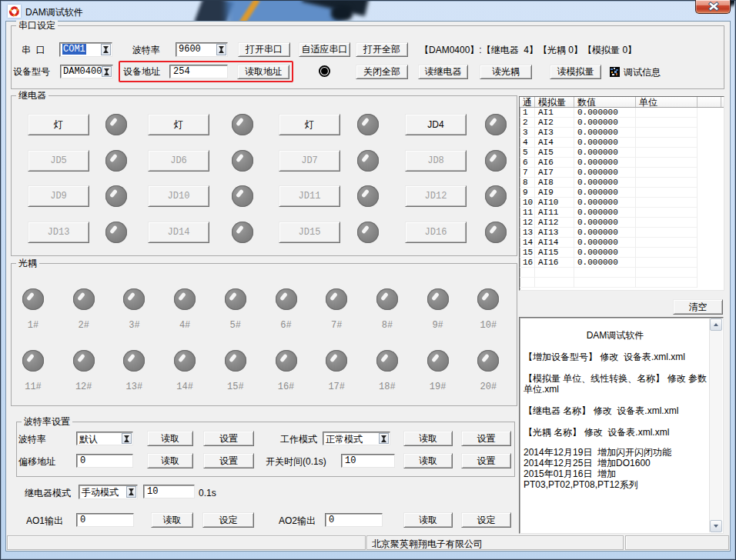 This screenshot has height=560, width=736. What do you see at coordinates (172, 520) in the screenshot?
I see `ao1-read-button: 读取` at bounding box center [172, 520].